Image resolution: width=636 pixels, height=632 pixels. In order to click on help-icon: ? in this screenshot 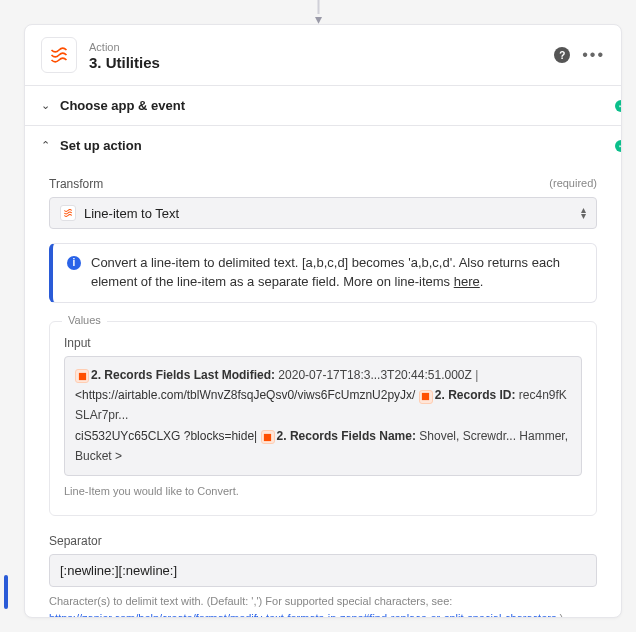, I will do `click(562, 55)`.